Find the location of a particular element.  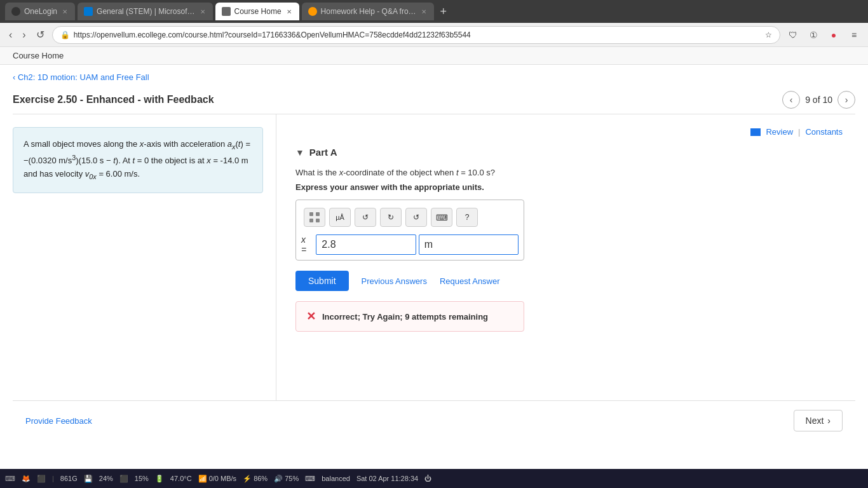

taskbar-datetime: Sat 02 Apr 11:28:34 is located at coordinates (388, 478).